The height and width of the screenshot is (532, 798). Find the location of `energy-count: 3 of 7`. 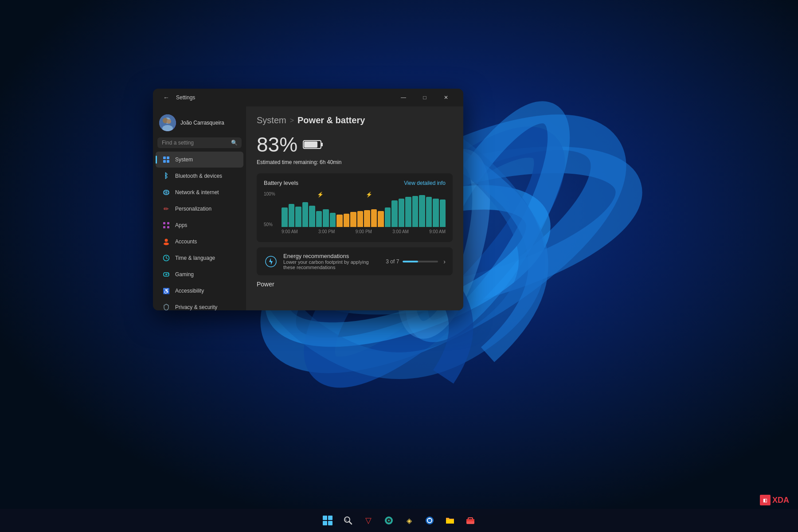

energy-count: 3 of 7 is located at coordinates (392, 262).